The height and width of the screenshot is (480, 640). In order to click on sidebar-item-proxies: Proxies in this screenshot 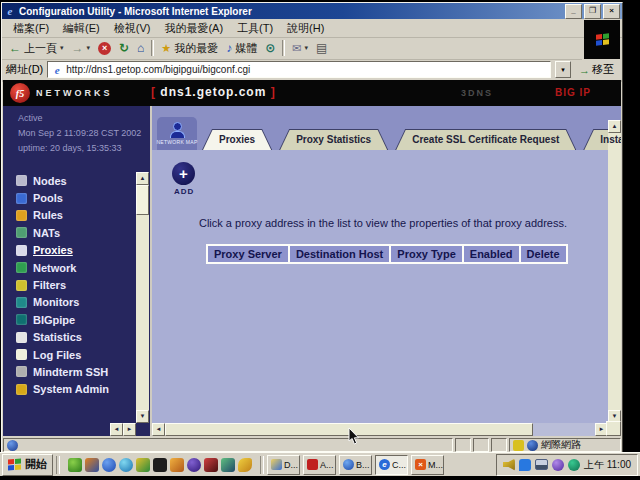, I will do `click(83, 250)`.